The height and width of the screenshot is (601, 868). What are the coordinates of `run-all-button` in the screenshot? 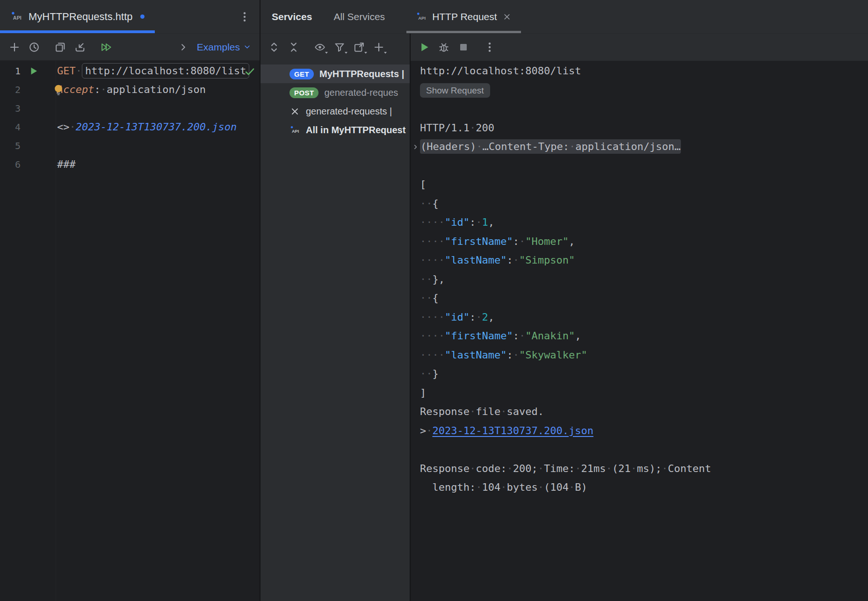 It's located at (106, 47).